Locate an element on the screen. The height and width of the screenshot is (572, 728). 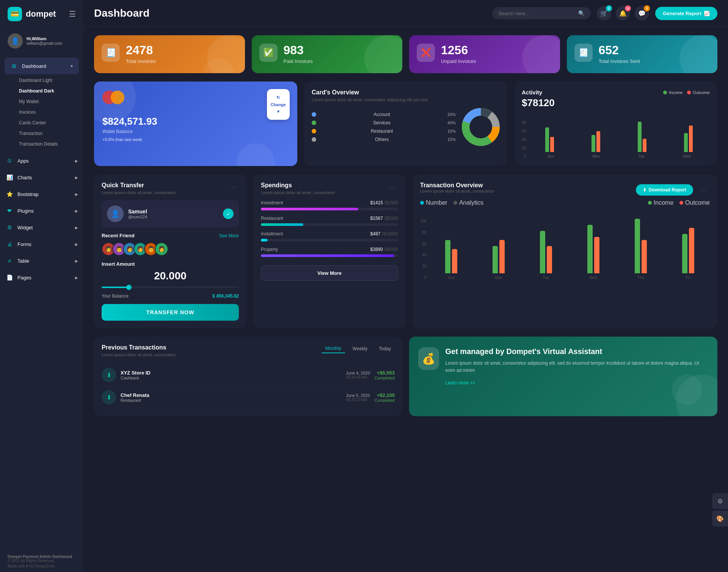
y-axis: 80 60 40 20 0 is located at coordinates (525, 139).